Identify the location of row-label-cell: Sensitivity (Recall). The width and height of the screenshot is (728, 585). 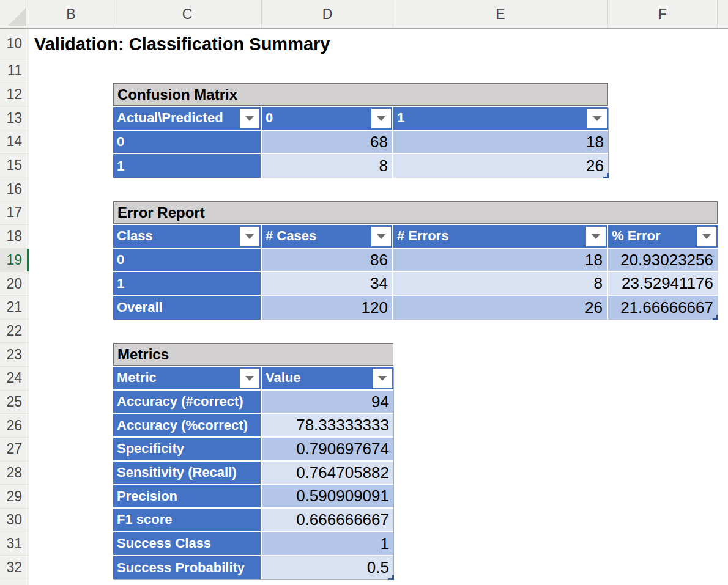
(187, 473).